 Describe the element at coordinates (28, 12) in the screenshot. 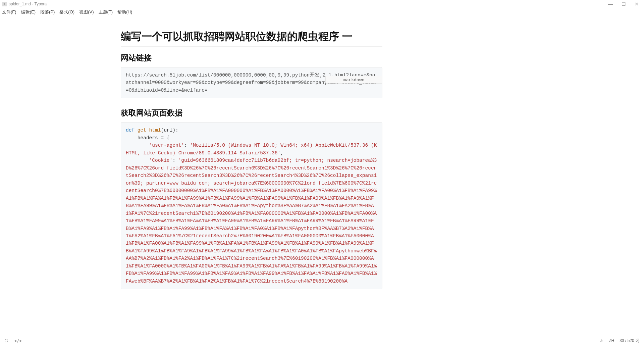

I see `menu-edit: 编辑(E)` at that location.